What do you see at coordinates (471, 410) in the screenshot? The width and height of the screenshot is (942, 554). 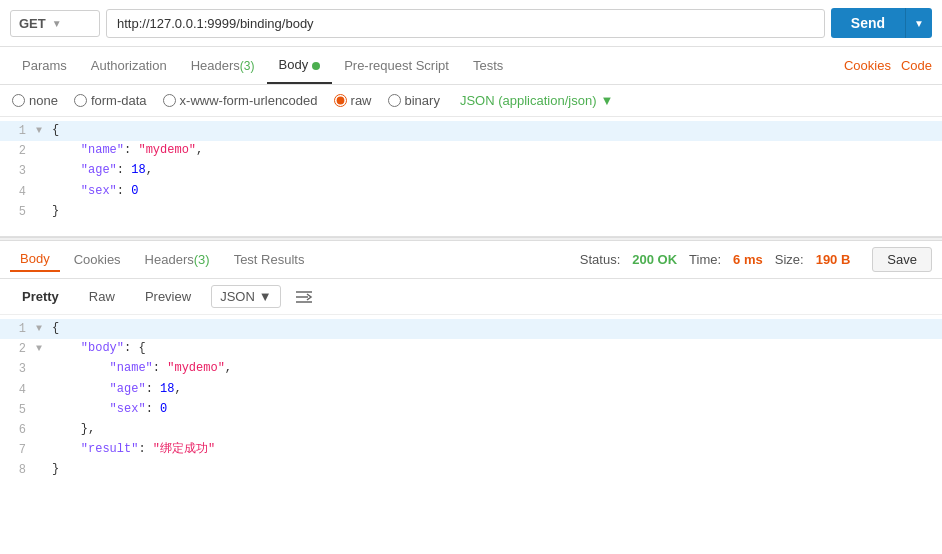 I see `code-line: 5 "sex": 0` at bounding box center [471, 410].